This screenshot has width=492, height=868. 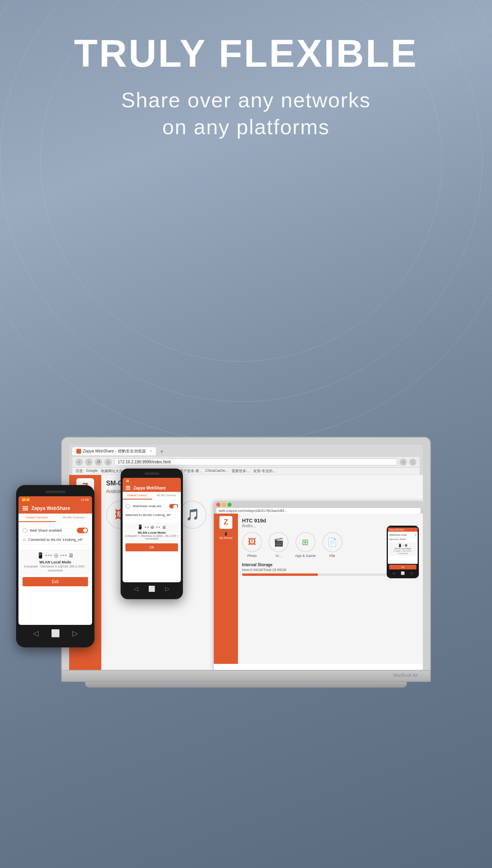 I want to click on home-nav-btn: ⌂, so click(x=108, y=462).